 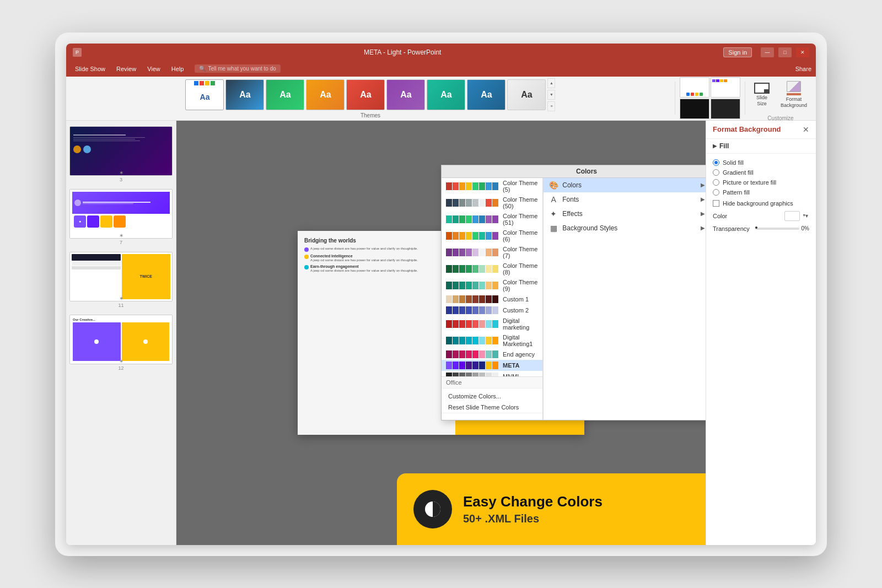 What do you see at coordinates (551, 83) in the screenshot?
I see `ribbon-scroll-up: ▲` at bounding box center [551, 83].